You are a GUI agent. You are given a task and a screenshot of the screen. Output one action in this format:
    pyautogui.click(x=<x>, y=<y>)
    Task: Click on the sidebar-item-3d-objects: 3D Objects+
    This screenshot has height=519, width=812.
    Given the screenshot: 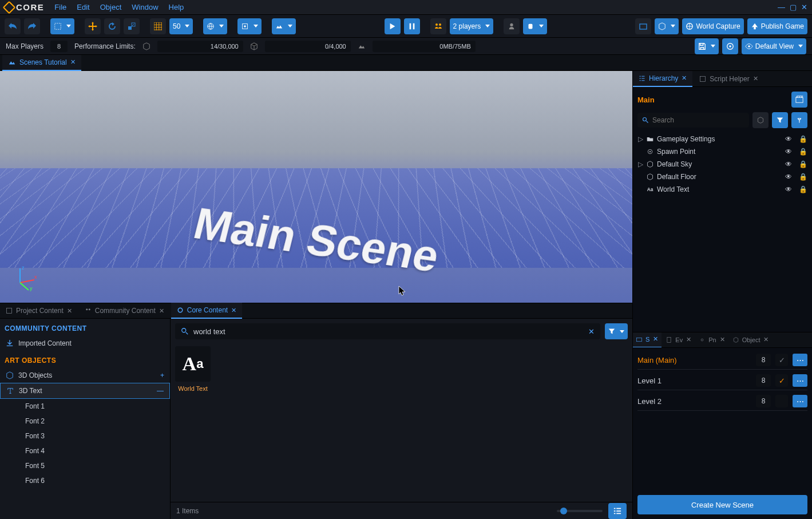 What is the action you would take?
    pyautogui.click(x=85, y=375)
    